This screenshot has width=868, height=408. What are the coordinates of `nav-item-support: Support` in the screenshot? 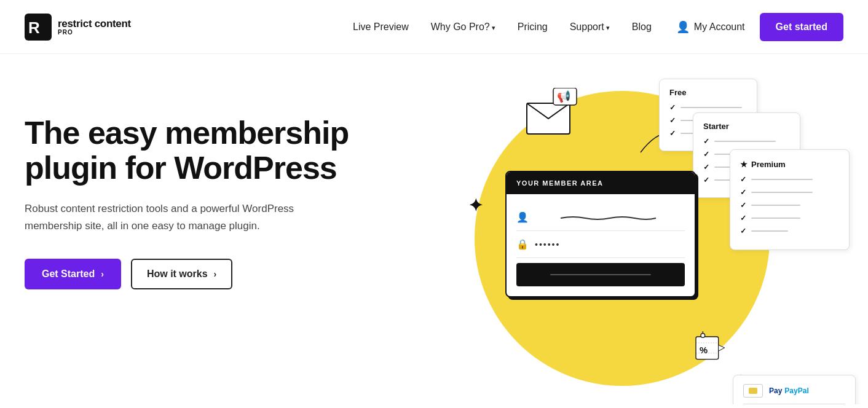 It's located at (590, 27).